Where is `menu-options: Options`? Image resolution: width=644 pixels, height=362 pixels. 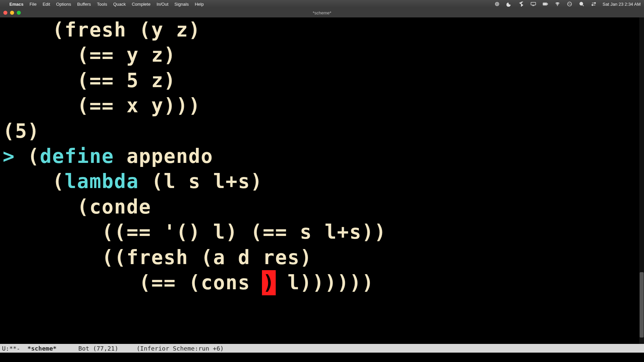 menu-options: Options is located at coordinates (64, 4).